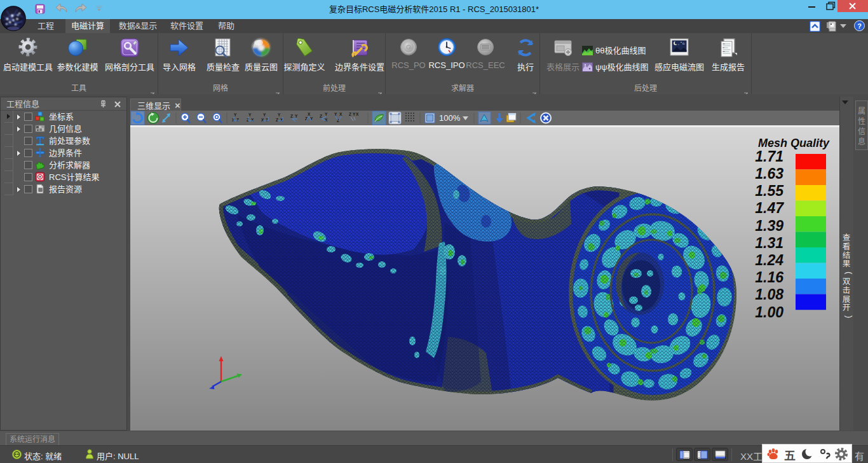  Describe the element at coordinates (769, 277) in the screenshot. I see `svg-text: 1.16` at that location.